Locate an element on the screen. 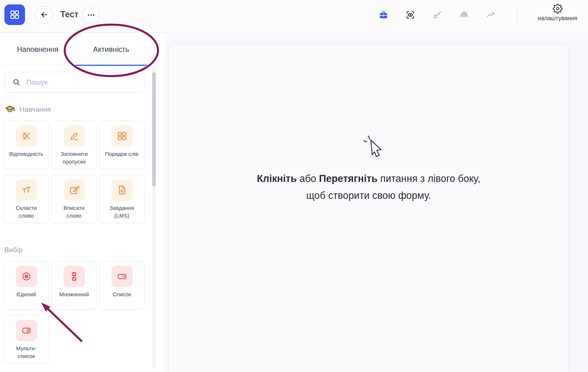 The image size is (588, 372). card-label: Мульти-список is located at coordinates (26, 352).